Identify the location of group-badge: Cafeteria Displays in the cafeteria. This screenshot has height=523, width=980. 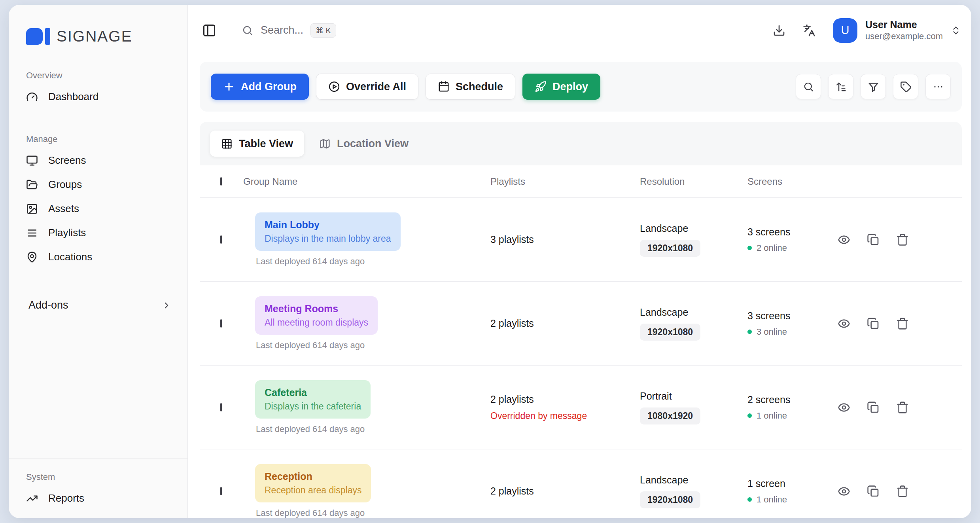
(313, 400).